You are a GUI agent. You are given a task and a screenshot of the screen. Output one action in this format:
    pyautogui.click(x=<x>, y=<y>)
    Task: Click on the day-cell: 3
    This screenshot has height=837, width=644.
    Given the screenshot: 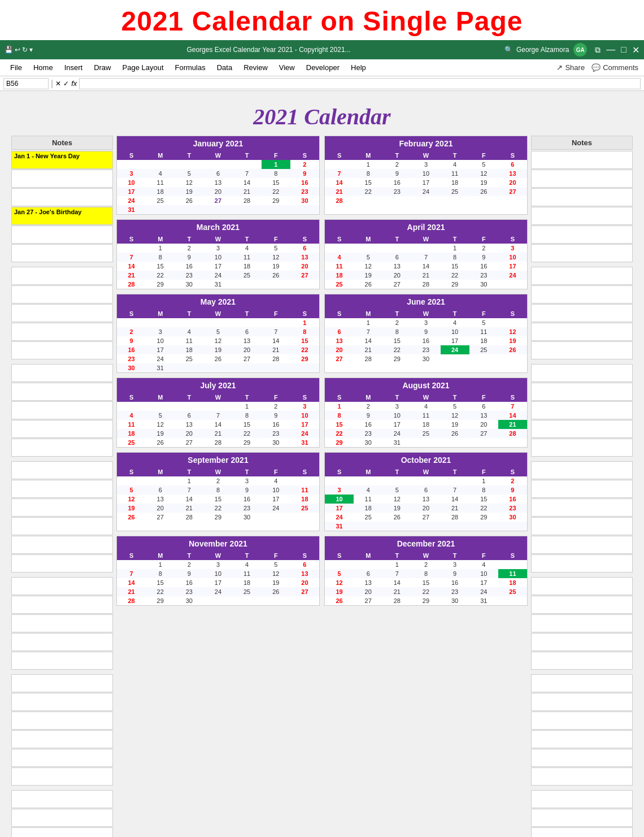 What is the action you would take?
    pyautogui.click(x=305, y=406)
    